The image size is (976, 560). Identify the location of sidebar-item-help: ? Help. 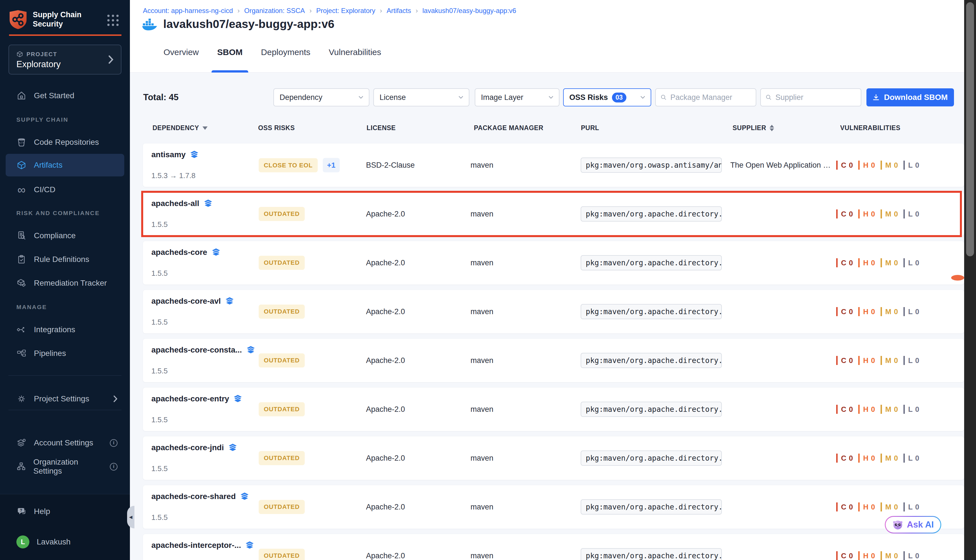
(65, 512).